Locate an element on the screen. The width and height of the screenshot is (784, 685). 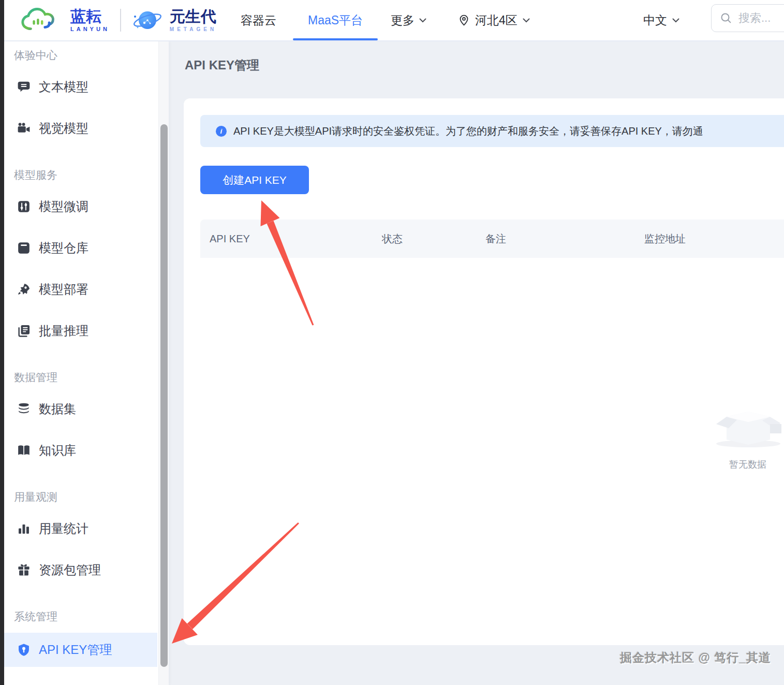
sidebar-item-vision-model: 视觉模型 is located at coordinates (86, 128).